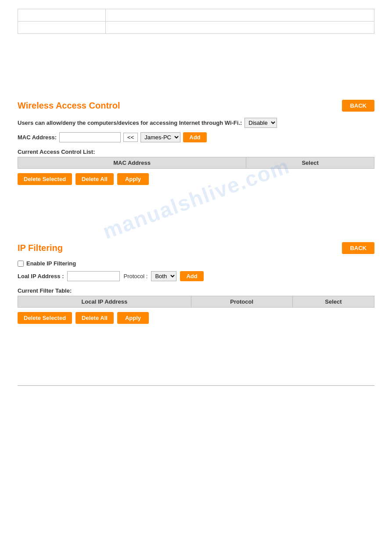 The width and height of the screenshot is (392, 555). Describe the element at coordinates (132, 163) in the screenshot. I see `mac-address-column-header: MAC Address` at that location.